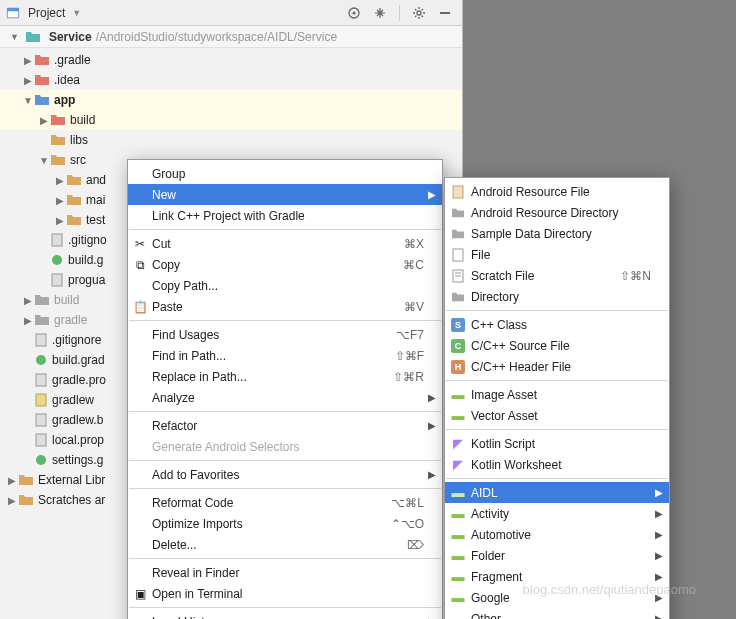 The width and height of the screenshot is (736, 619). I want to click on menu-add-favorites: Add to Favorites▶, so click(285, 474).